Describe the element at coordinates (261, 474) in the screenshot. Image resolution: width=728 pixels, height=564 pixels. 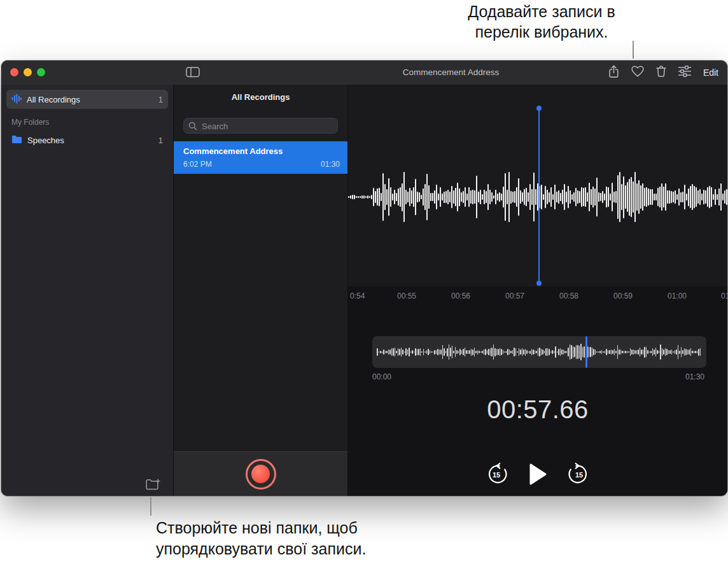
I see `record-strip` at that location.